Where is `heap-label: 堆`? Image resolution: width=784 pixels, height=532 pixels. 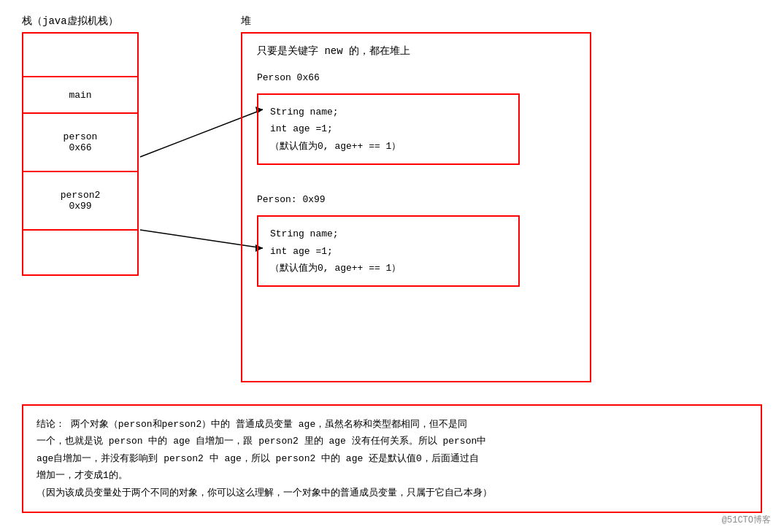
heap-label: 堆 is located at coordinates (246, 21).